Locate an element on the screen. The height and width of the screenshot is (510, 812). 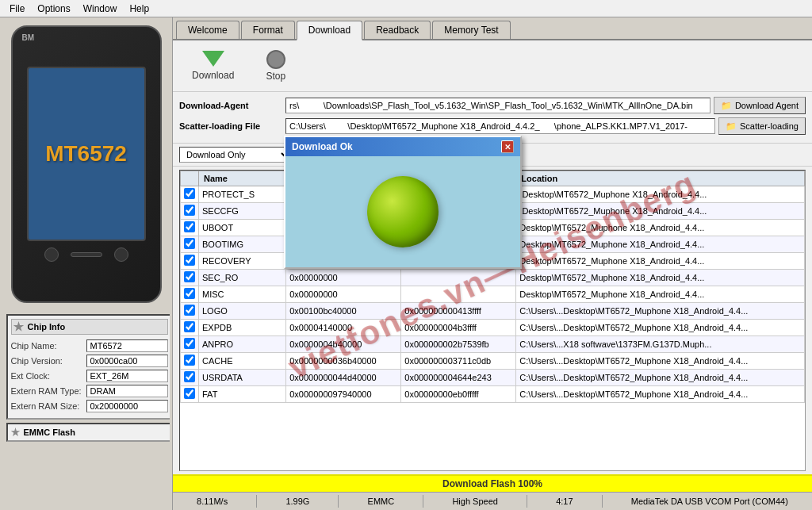
agent-row: Download-Agent 📁 Download Agent is located at coordinates (492, 105).